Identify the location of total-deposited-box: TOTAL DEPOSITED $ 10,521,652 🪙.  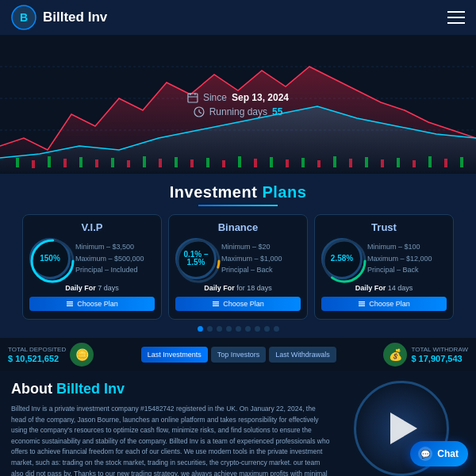
(51, 355).